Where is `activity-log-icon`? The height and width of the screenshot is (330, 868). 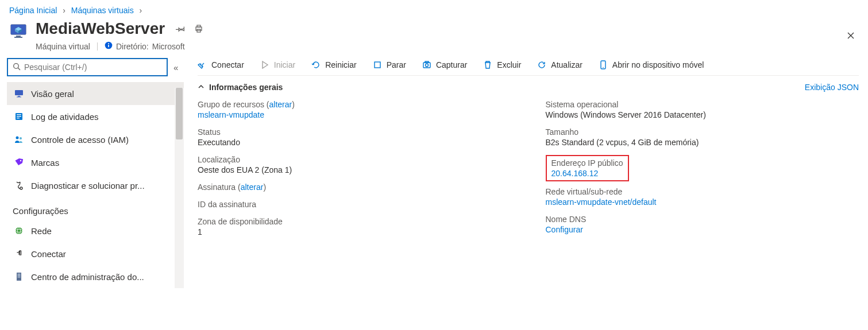 activity-log-icon is located at coordinates (19, 117).